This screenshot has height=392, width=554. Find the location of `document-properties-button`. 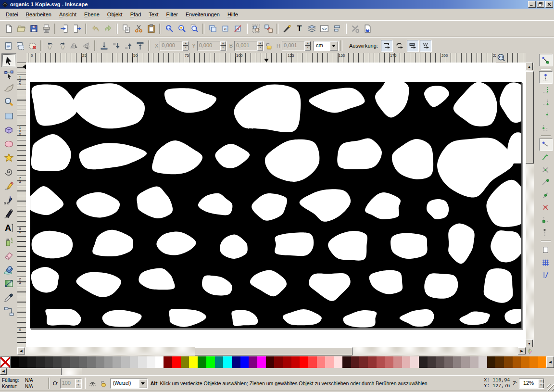

document-properties-button is located at coordinates (367, 29).